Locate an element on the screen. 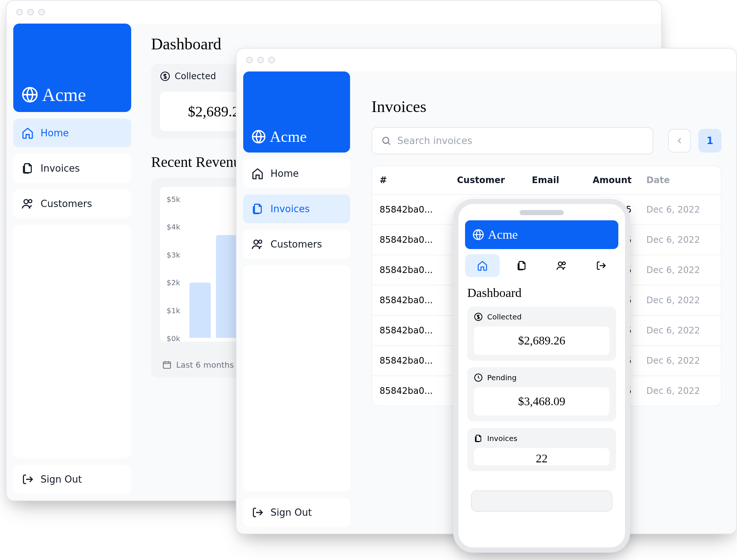 The height and width of the screenshot is (560, 737). card-label: Pending is located at coordinates (502, 378).